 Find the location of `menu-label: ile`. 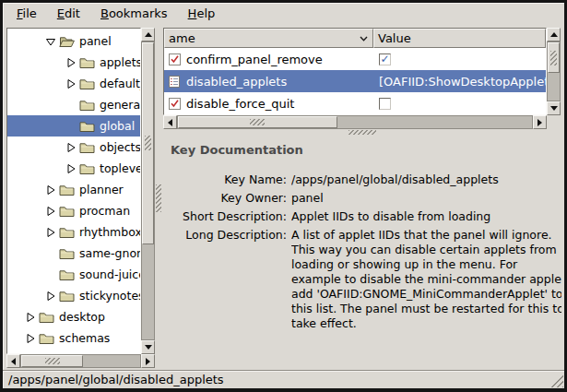

menu-label: ile is located at coordinates (30, 13).